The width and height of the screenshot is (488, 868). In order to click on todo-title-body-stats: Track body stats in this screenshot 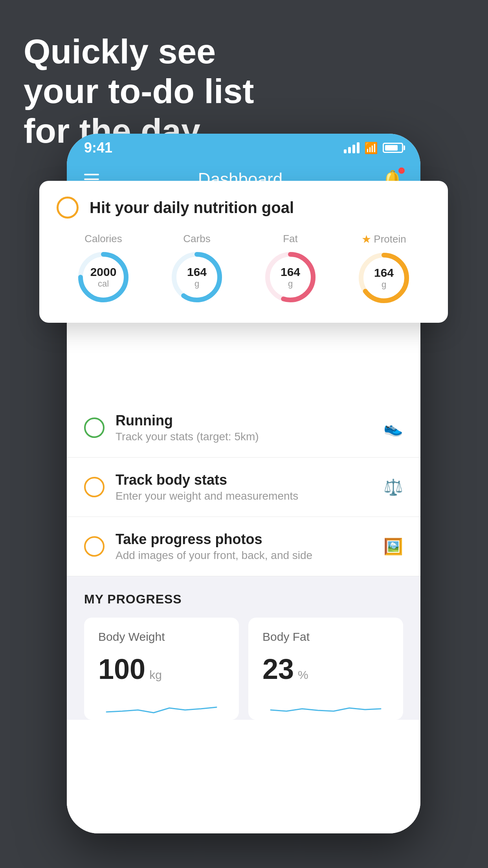, I will do `click(244, 480)`.